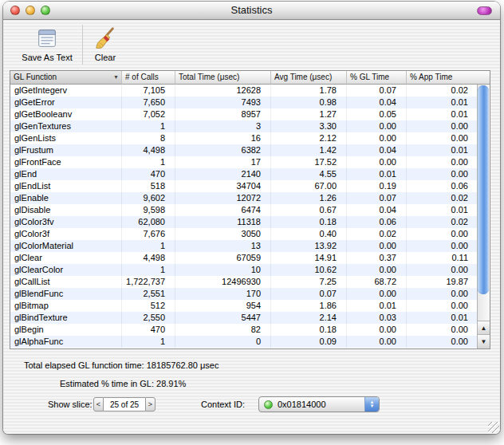 The width and height of the screenshot is (504, 445). I want to click on zoom-button, so click(45, 10).